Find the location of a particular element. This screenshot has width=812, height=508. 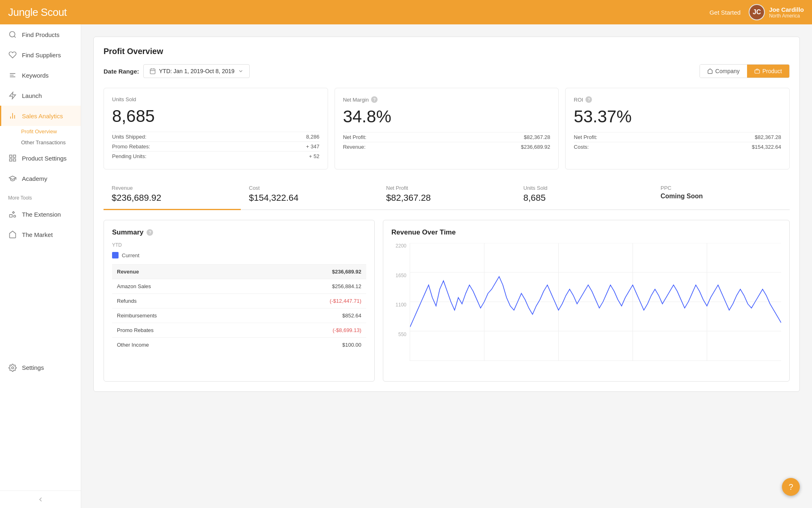

sidebar-item-label: Settings is located at coordinates (33, 367).